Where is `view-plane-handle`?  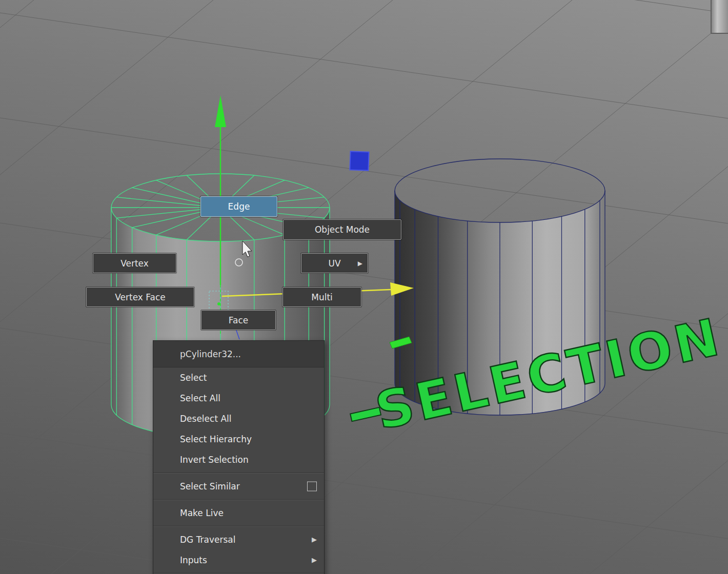 view-plane-handle is located at coordinates (359, 161).